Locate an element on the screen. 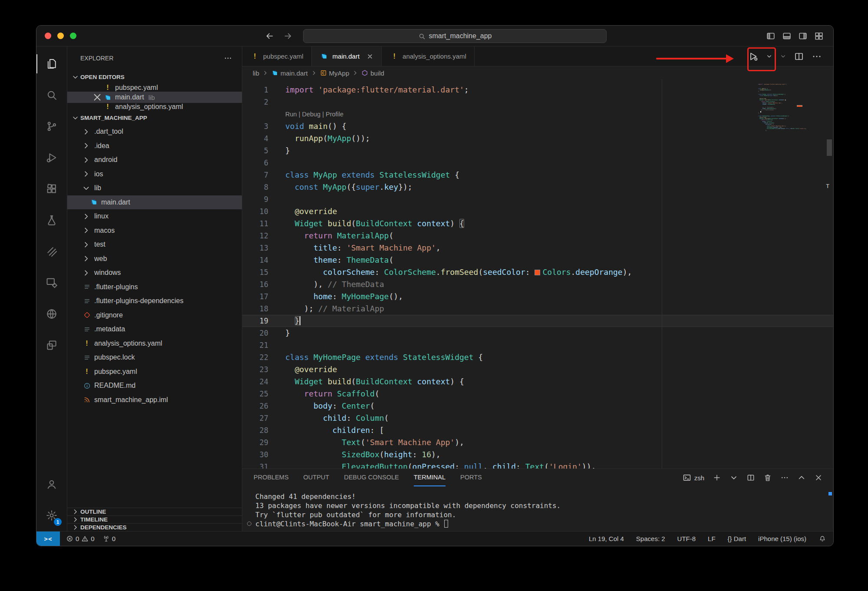 The width and height of the screenshot is (868, 591). status-ln-19-col-4: Ln 19, Col 4 is located at coordinates (606, 538).